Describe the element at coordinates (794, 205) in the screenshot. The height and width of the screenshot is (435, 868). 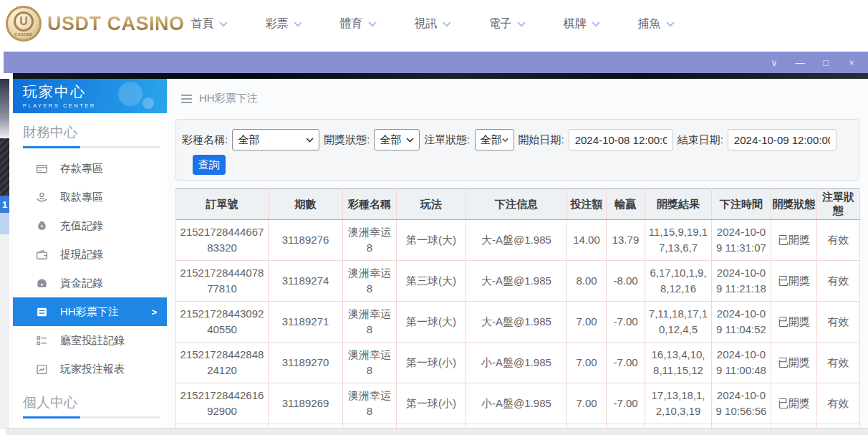
I see `column-header: 開獎狀態` at that location.